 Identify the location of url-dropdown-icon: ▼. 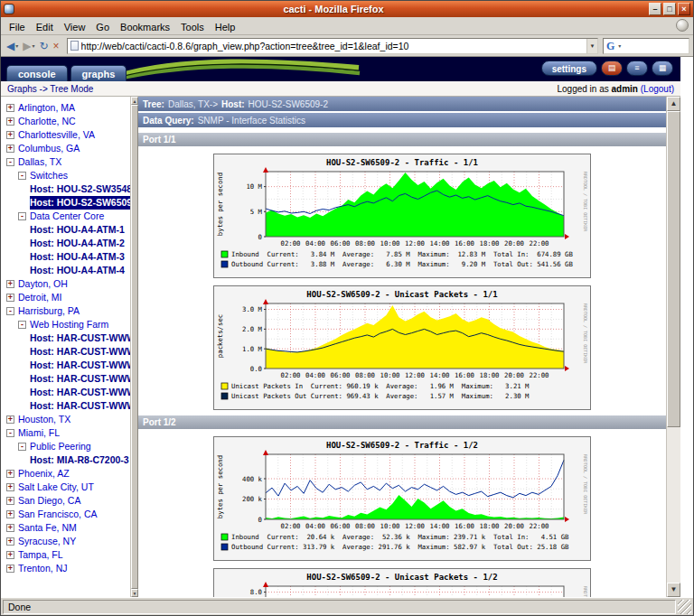
(592, 46).